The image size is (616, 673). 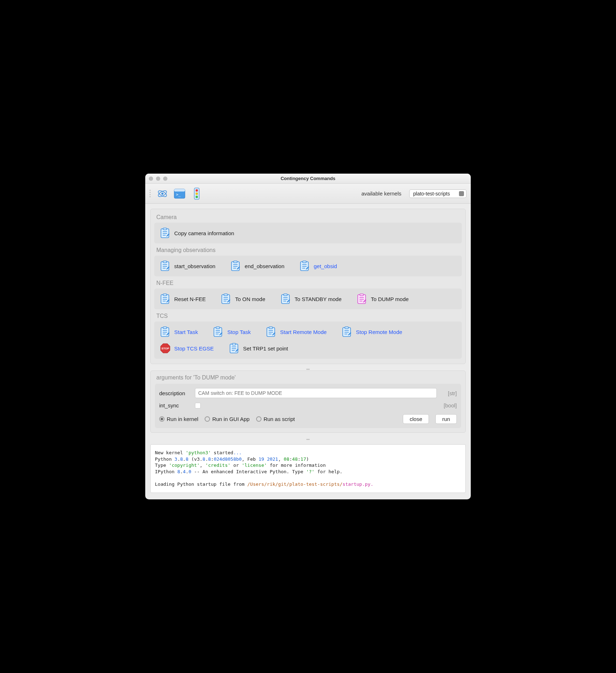 What do you see at coordinates (308, 468) in the screenshot?
I see `console-output: New kernel 'python3' started... Python 3…` at bounding box center [308, 468].